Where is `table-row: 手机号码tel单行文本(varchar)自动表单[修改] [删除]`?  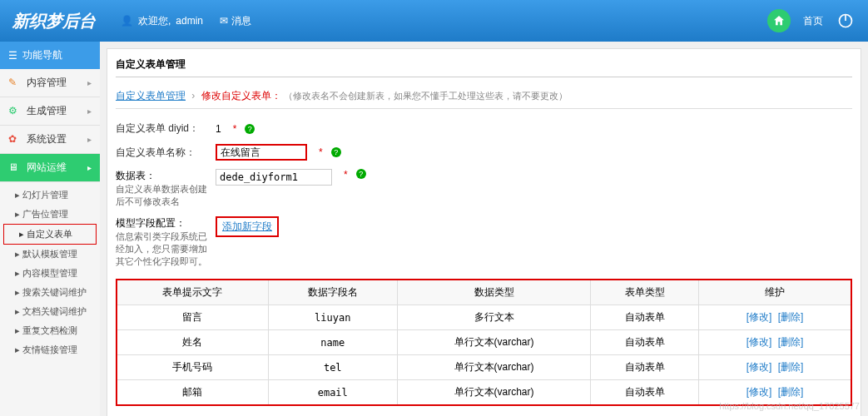 table-row: 手机号码tel单行文本(varchar)自动表单[修改] [删除] is located at coordinates (484, 368).